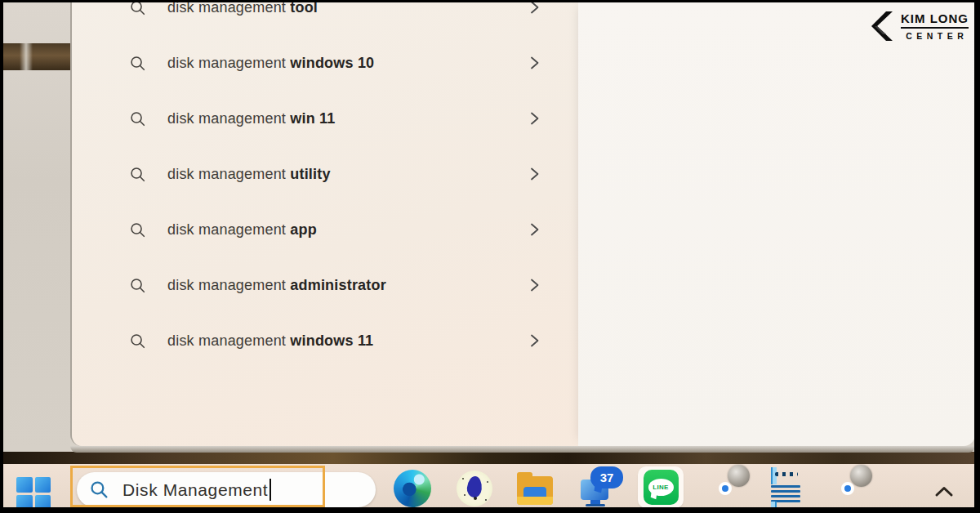 The height and width of the screenshot is (513, 980). What do you see at coordinates (786, 488) in the screenshot?
I see `taskbar-icon-notepad` at bounding box center [786, 488].